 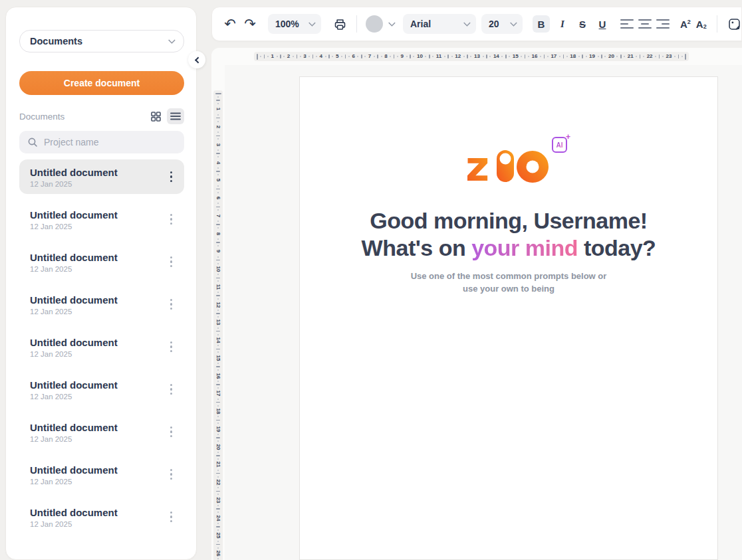 What do you see at coordinates (502, 24) in the screenshot?
I see `font-size-select: 20` at bounding box center [502, 24].